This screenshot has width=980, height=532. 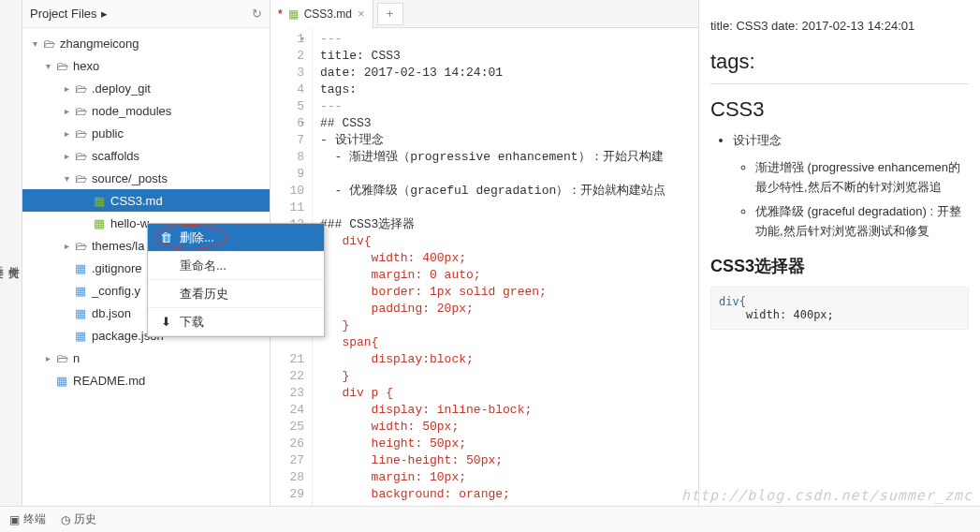 I want to click on modified-indicator: *, so click(x=281, y=14).